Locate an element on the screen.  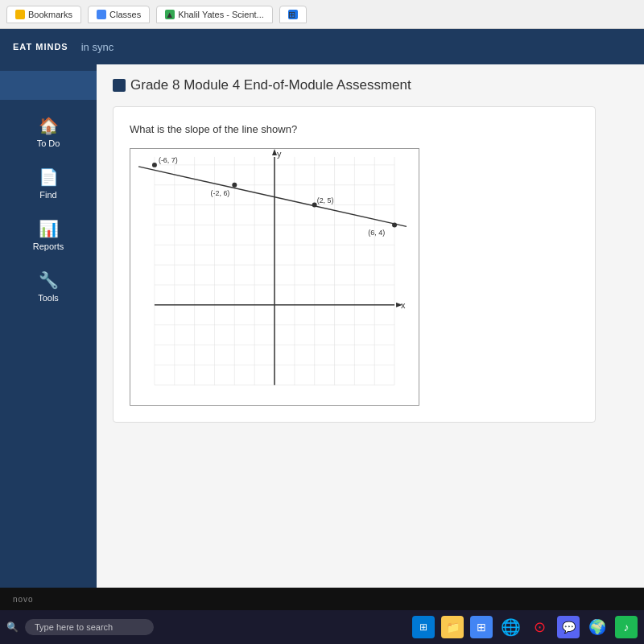
tools-icon: 🔧 is located at coordinates (48, 280).